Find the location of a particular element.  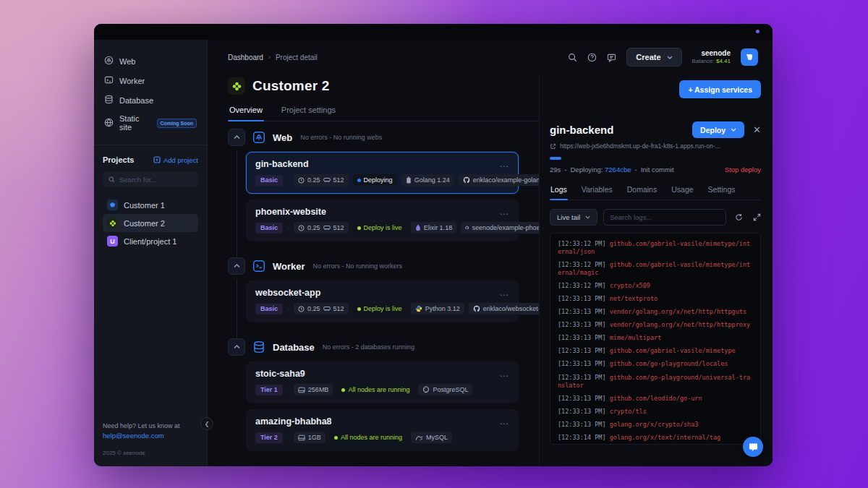

resources-pill: 0.25 512 is located at coordinates (321, 309).